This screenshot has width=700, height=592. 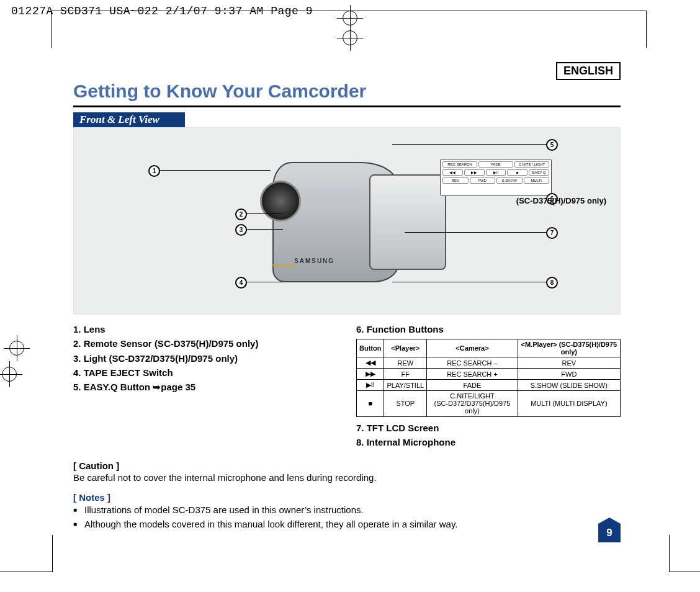 What do you see at coordinates (280, 201) in the screenshot?
I see `camera-lens` at bounding box center [280, 201].